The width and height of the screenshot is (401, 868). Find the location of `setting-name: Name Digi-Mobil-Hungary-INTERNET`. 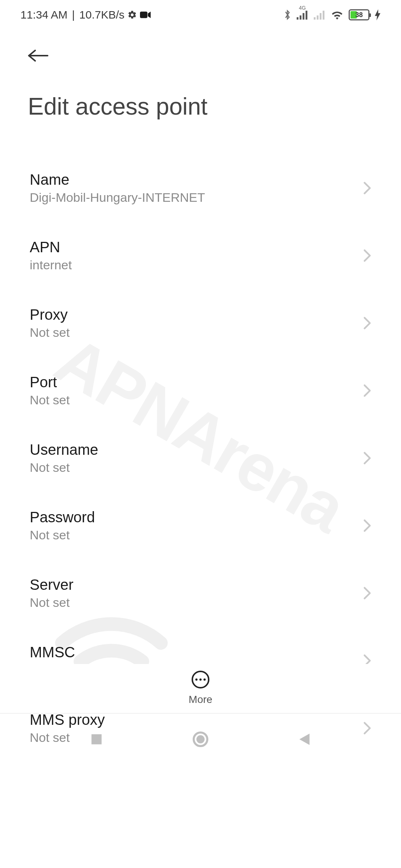

setting-name: Name Digi-Mobil-Hungary-INTERNET is located at coordinates (200, 191).